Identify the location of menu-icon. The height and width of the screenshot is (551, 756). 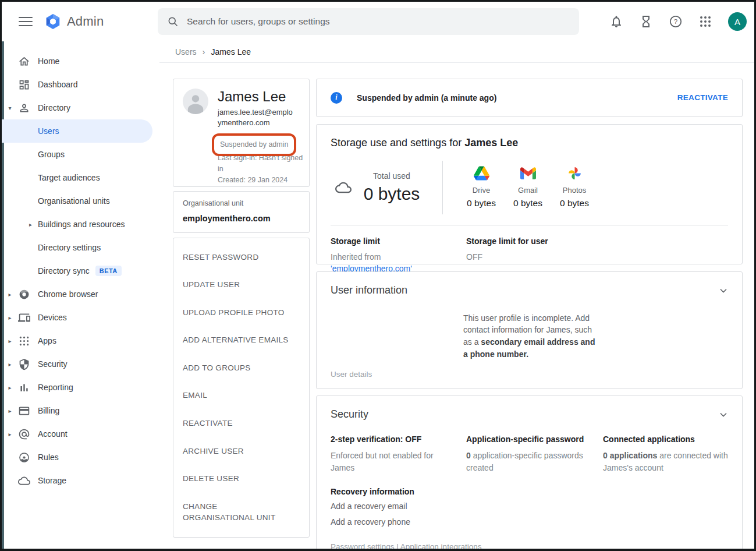
(26, 22).